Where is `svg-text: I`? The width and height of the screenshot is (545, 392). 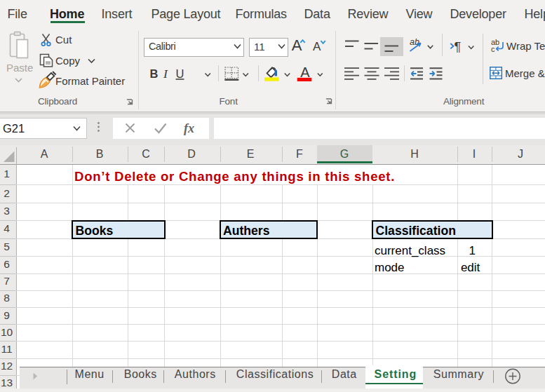 svg-text: I is located at coordinates (166, 74).